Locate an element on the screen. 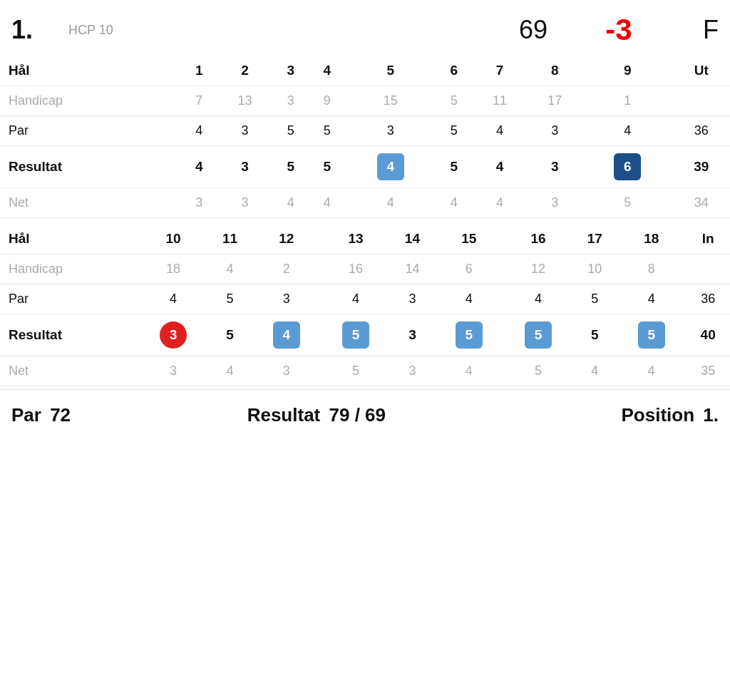 This screenshot has width=730, height=700. front-par-3: 5 is located at coordinates (291, 131).